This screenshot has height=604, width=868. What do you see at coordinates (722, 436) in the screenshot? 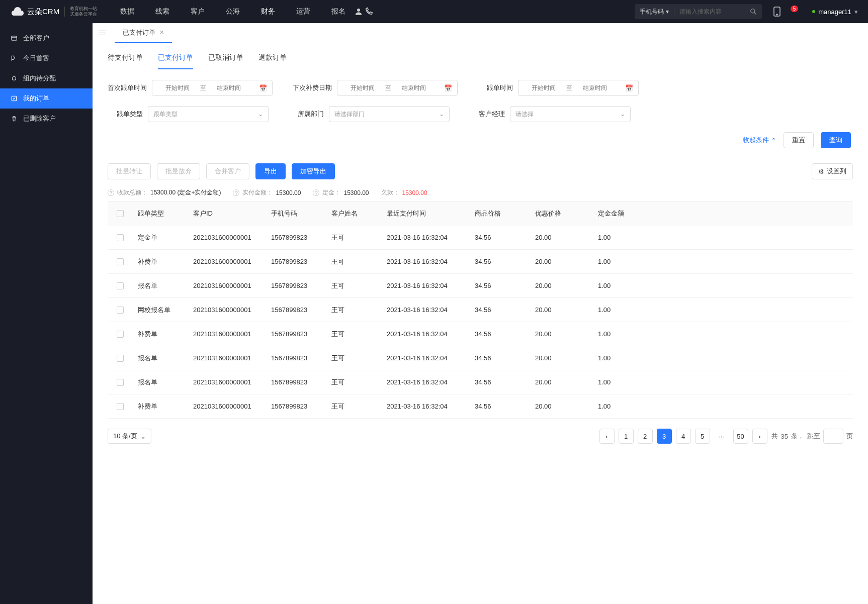
I see `page-ellipsis: ···` at bounding box center [722, 436].